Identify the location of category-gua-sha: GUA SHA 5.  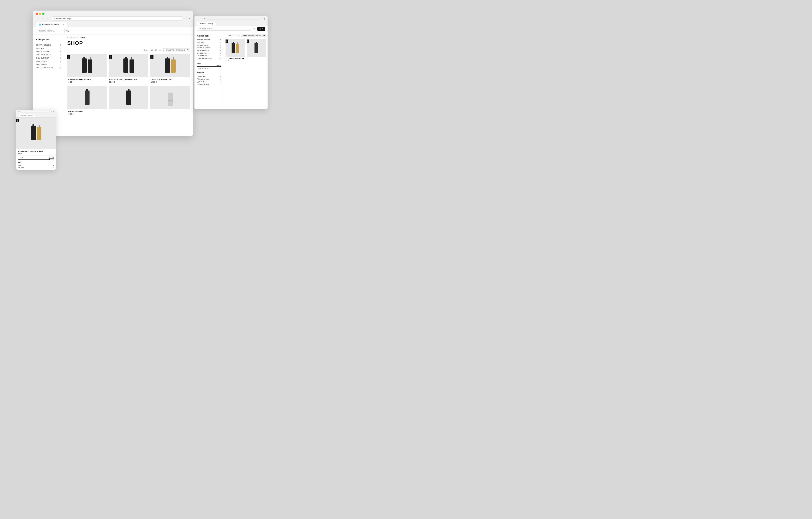
(49, 48).